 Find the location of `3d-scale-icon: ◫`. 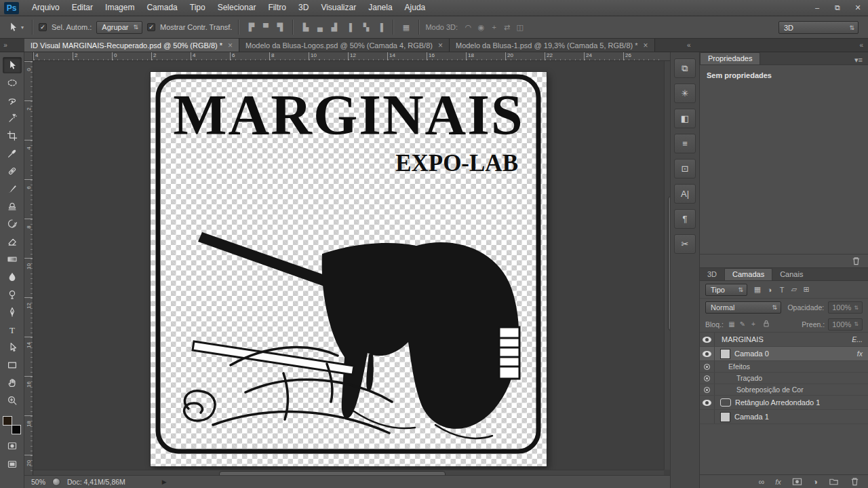

3d-scale-icon: ◫ is located at coordinates (519, 27).